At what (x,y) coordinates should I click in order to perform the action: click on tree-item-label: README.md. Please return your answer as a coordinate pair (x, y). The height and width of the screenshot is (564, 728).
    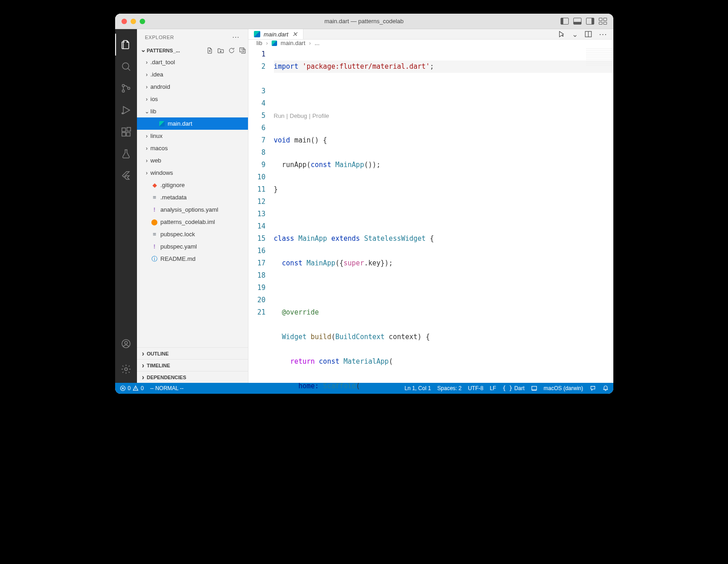
    Looking at the image, I should click on (178, 259).